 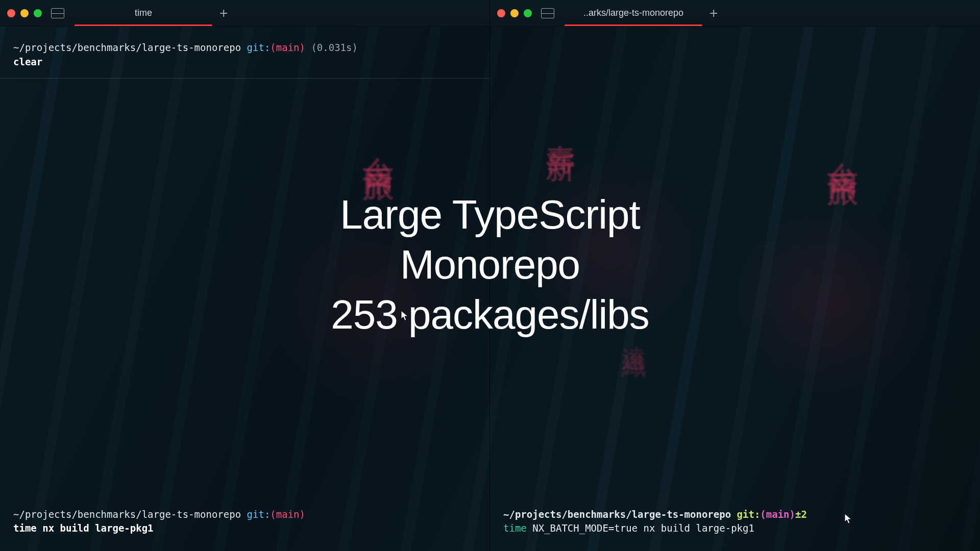 What do you see at coordinates (490, 264) in the screenshot?
I see `slide-title: Large TypeScript Monorepo 253 packages/l…` at bounding box center [490, 264].